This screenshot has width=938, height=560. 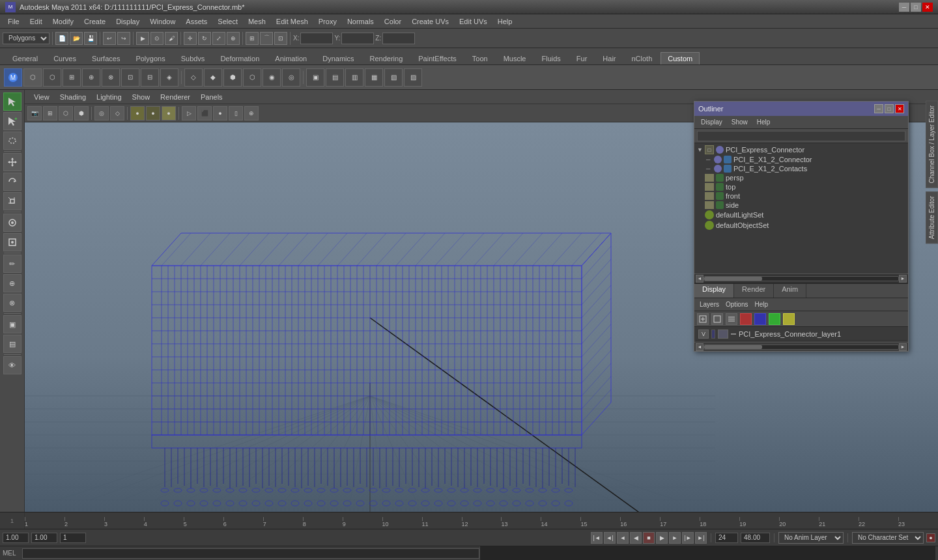 What do you see at coordinates (931, 145) in the screenshot?
I see `channel-box-tab: Channel Box / Layer Editor` at bounding box center [931, 145].